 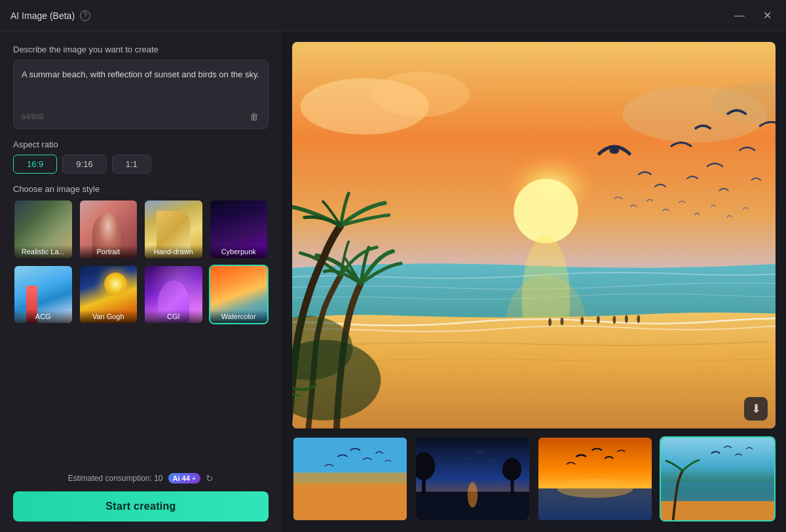 I want to click on style-grid: Realistic La... Portrait Hand-dra, so click(x=141, y=262).